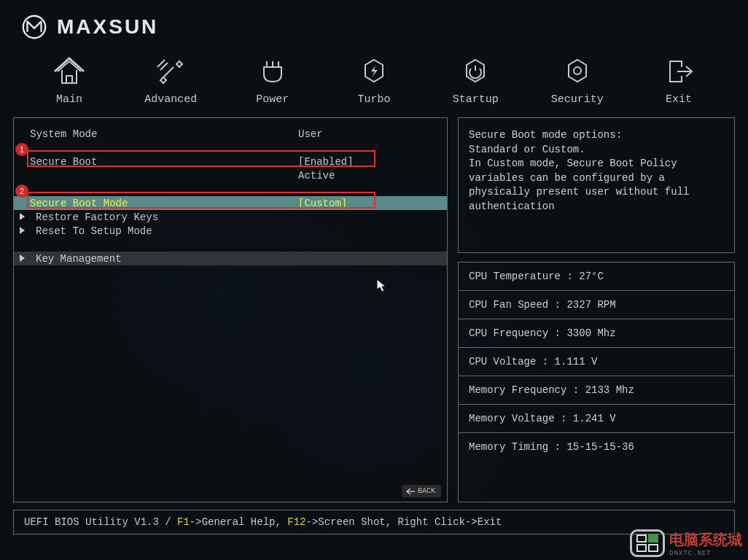 The width and height of the screenshot is (748, 560). I want to click on setting-key-management: Key Management, so click(230, 258).